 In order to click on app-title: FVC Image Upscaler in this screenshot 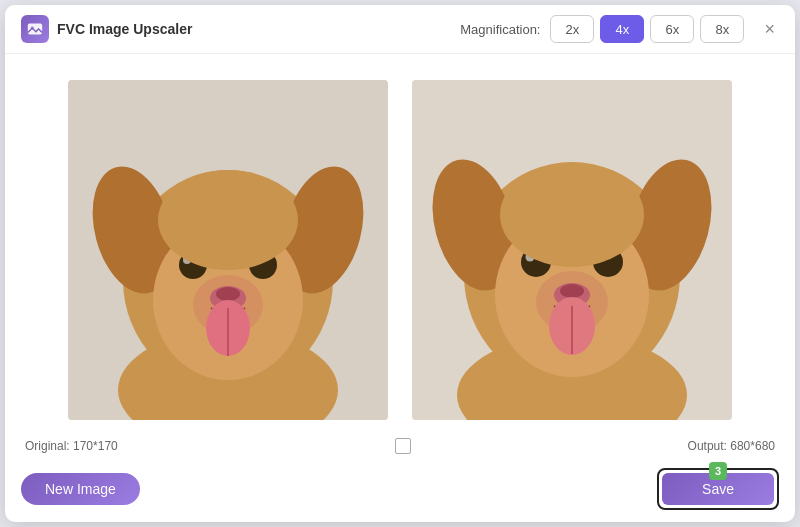, I will do `click(124, 29)`.